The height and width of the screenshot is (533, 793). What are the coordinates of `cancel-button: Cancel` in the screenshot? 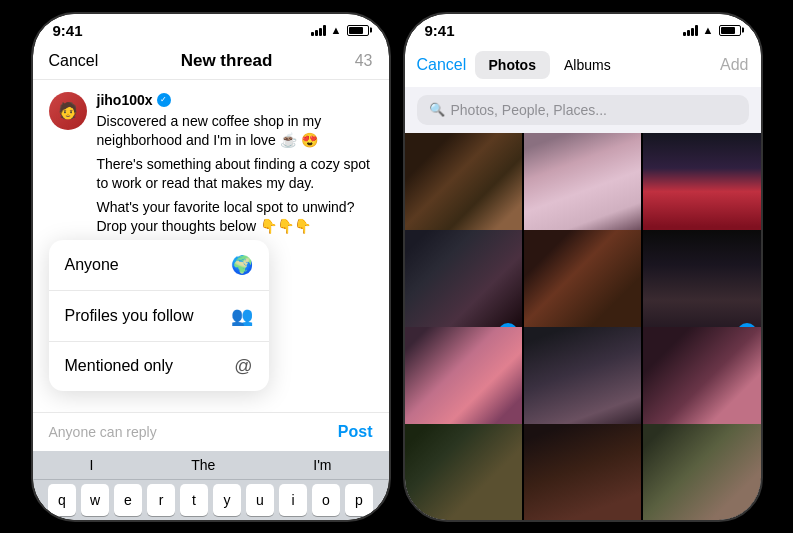 It's located at (74, 61).